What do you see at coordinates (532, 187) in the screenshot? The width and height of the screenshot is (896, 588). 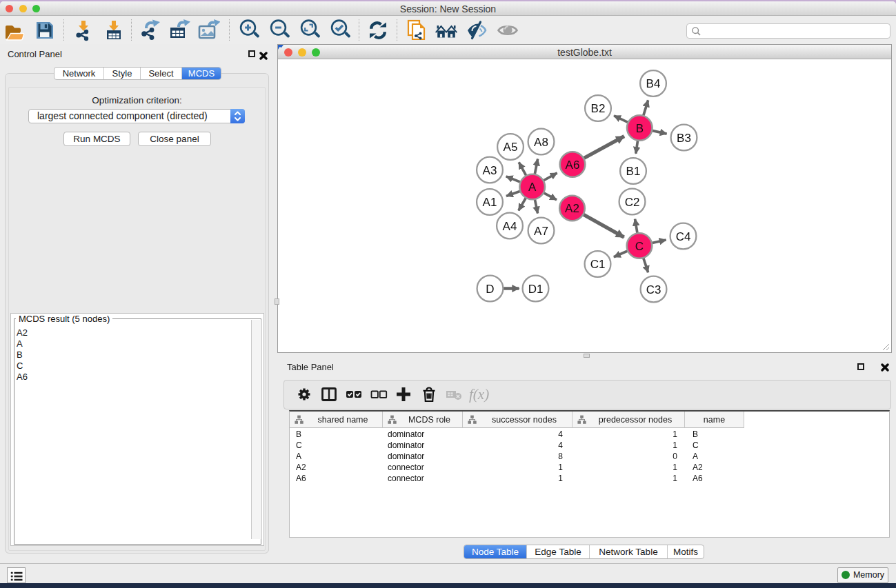 I see `svg-text: A` at bounding box center [532, 187].